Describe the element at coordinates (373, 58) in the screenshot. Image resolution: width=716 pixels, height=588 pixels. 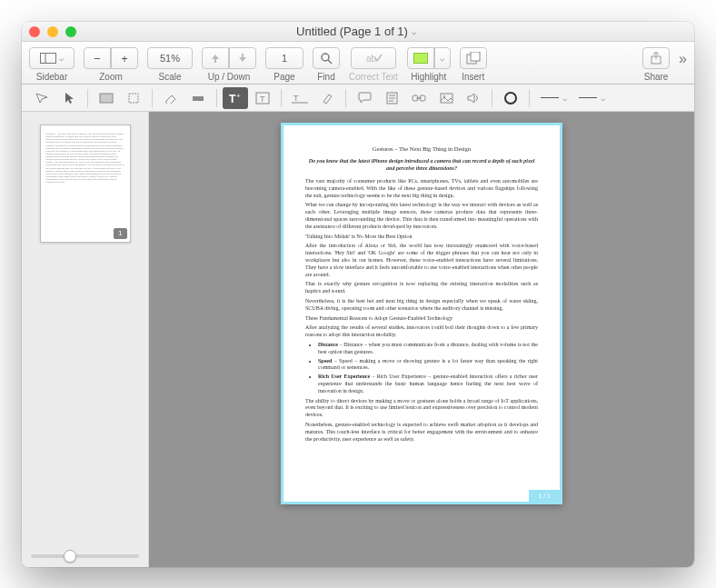
I see `correct-text-button: ab` at that location.